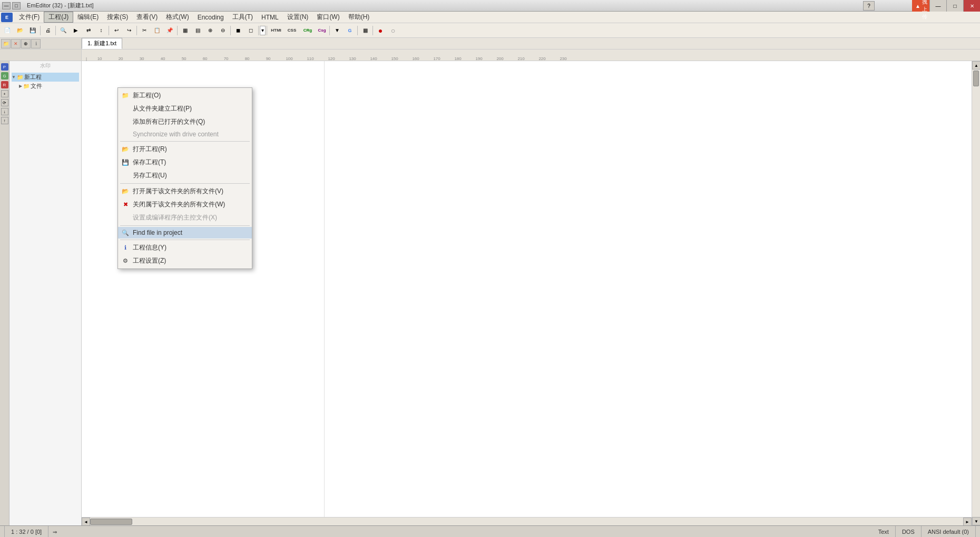 This screenshot has height=537, width=980. What do you see at coordinates (48, 31) in the screenshot?
I see `toolbar-print: 🖨` at bounding box center [48, 31].